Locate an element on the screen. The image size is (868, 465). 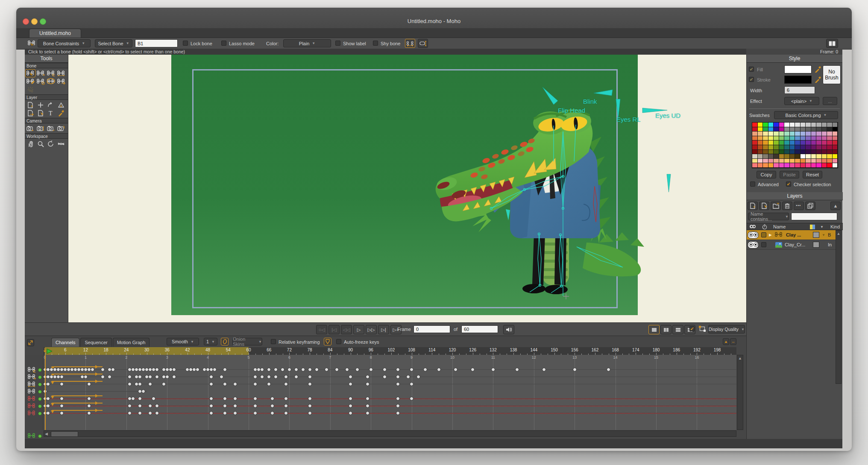
kind-column-header: Kind is located at coordinates (835, 227).